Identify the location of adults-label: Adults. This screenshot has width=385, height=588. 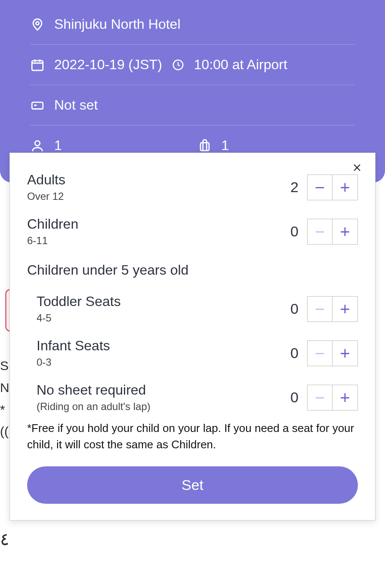
(46, 180).